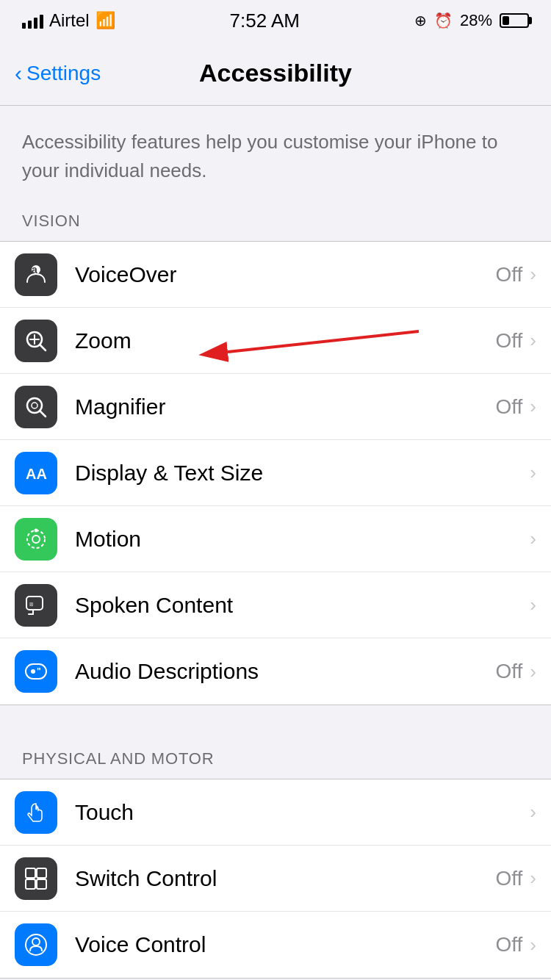 Image resolution: width=551 pixels, height=980 pixels. Describe the element at coordinates (276, 760) in the screenshot. I see `section-header-physical: PHYSICAL AND MOTOR` at that location.